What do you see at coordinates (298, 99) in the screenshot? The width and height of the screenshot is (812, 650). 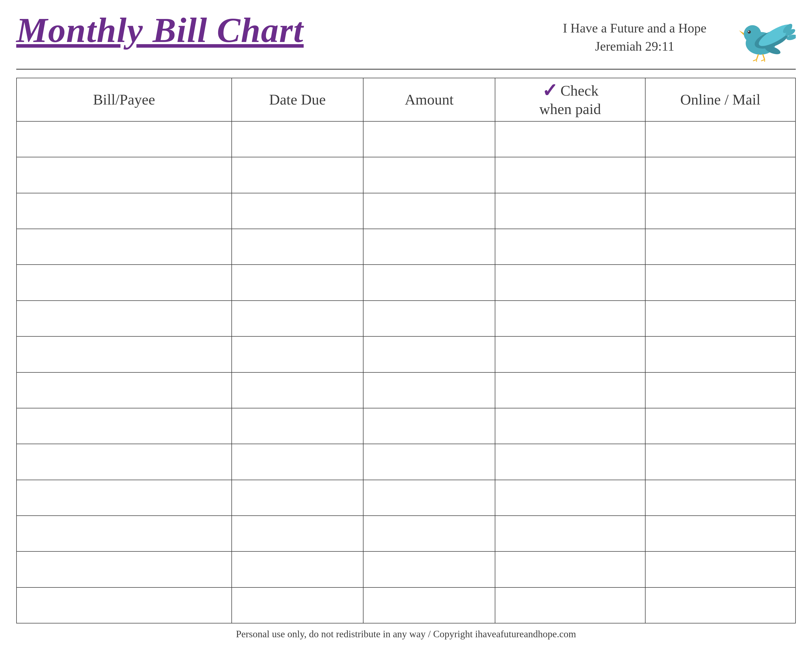 I see `col-label-date: Date Due` at bounding box center [298, 99].